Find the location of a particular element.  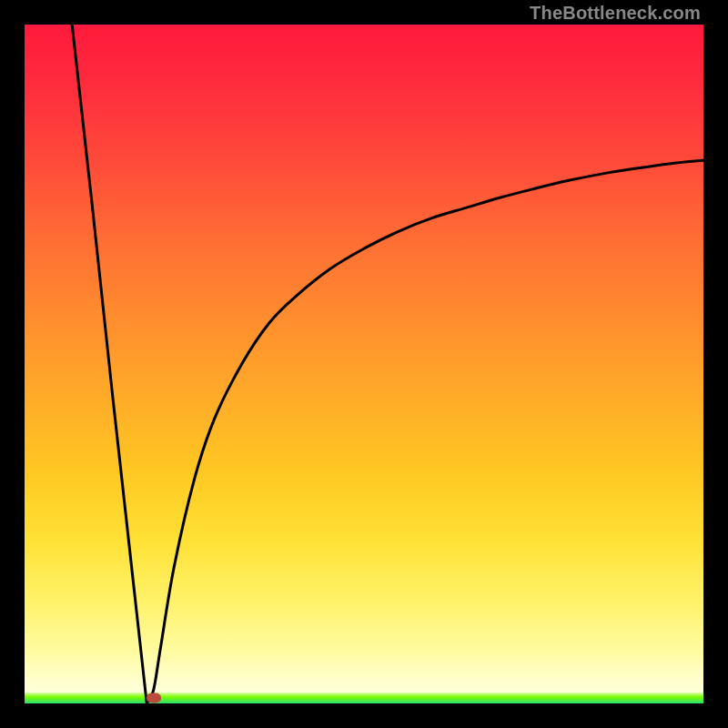

optimal-band is located at coordinates (364, 698).